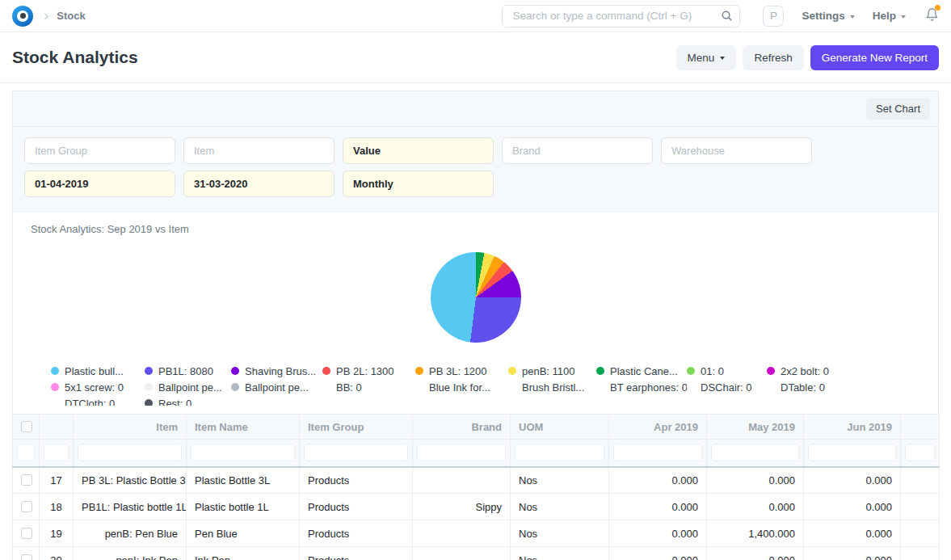 This screenshot has height=560, width=951. What do you see at coordinates (243, 427) in the screenshot?
I see `col-header-item-name: Item Name` at bounding box center [243, 427].